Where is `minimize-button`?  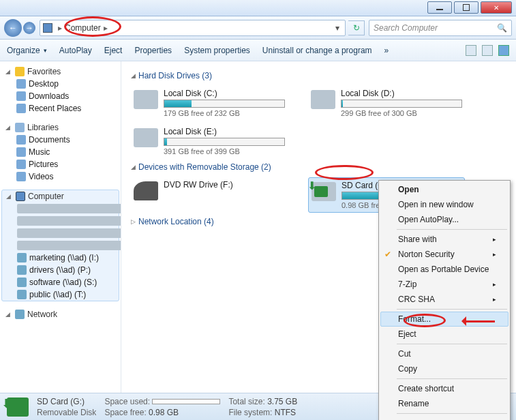
minimize-button is located at coordinates (440, 7).